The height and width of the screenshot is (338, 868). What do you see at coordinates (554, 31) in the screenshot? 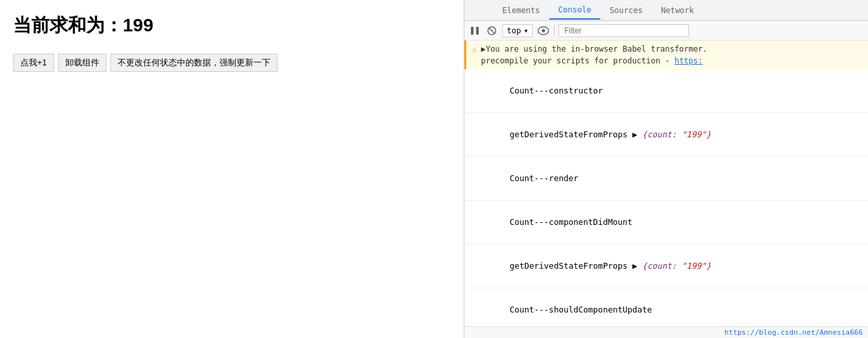
I see `toolbar-divider` at bounding box center [554, 31].